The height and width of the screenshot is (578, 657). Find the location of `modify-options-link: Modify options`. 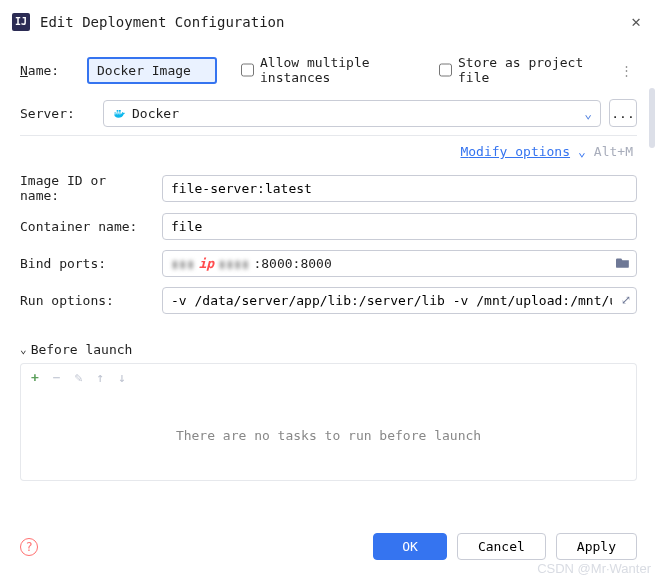

modify-options-link: Modify options is located at coordinates (515, 152).